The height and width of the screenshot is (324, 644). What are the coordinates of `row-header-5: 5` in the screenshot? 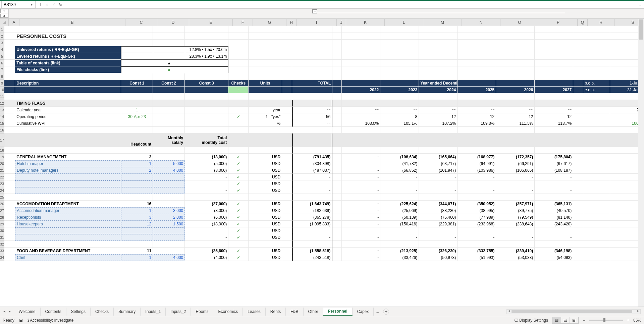 It's located at (2, 56).